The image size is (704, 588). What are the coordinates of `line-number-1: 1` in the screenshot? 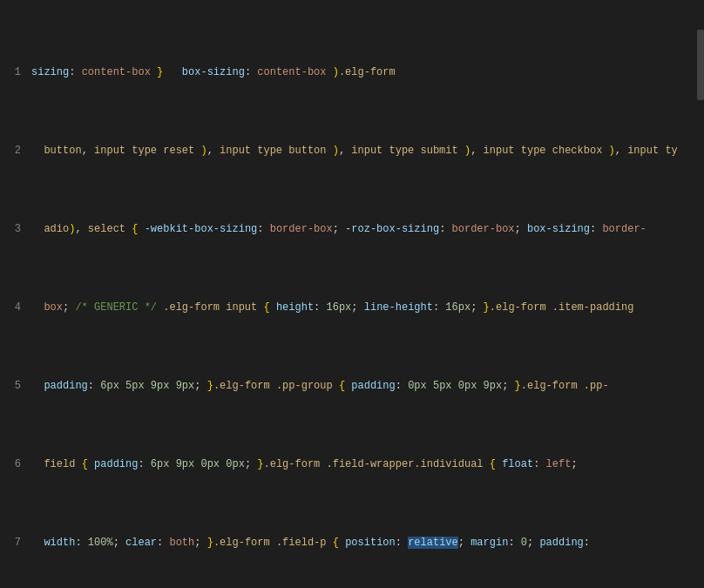 It's located at (16, 72).